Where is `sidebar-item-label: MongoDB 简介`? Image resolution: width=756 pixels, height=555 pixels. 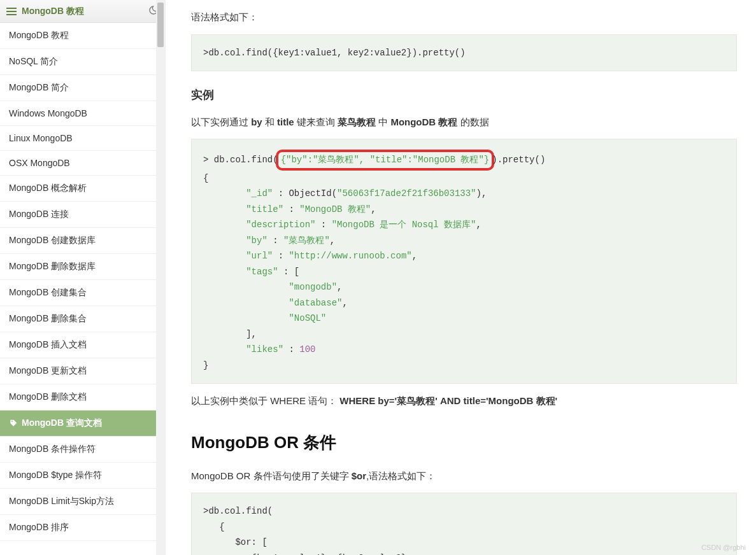
sidebar-item-label: MongoDB 简介 is located at coordinates (39, 87).